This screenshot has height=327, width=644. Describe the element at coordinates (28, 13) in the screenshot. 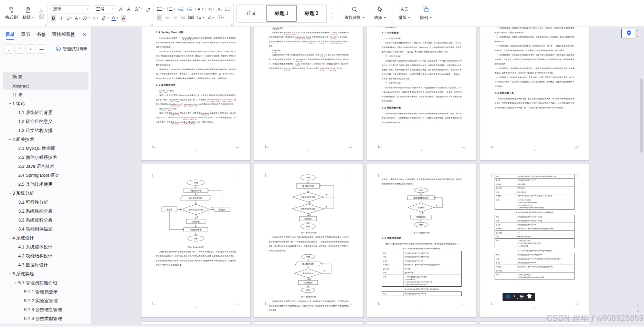

I see `paste-button: 粘贴` at that location.